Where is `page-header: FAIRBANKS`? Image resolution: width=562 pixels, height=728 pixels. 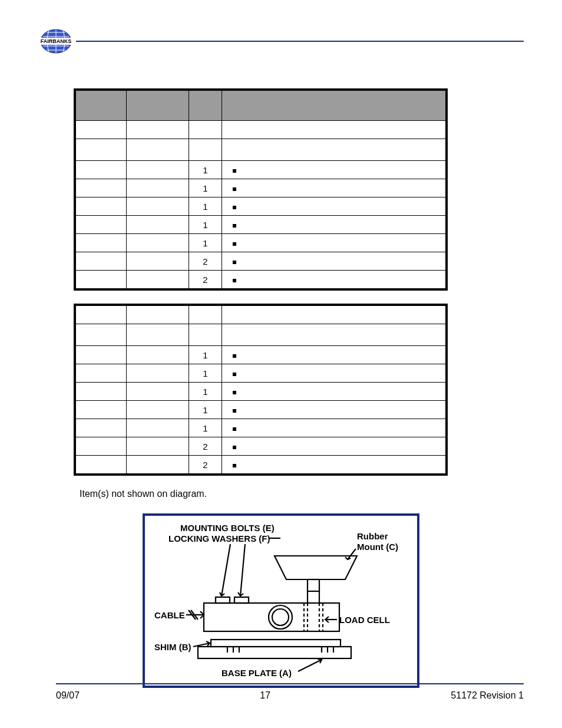
page-header: FAIRBANKS is located at coordinates (281, 41).